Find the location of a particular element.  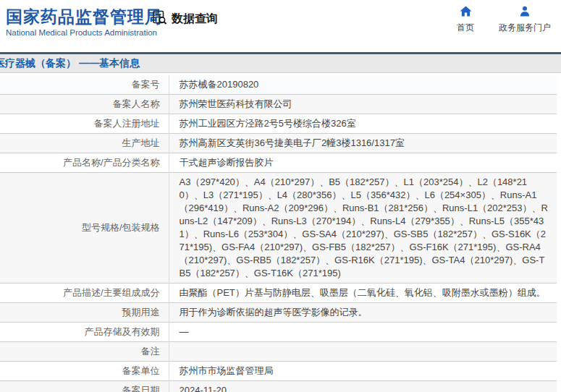

table-row: 产品存储及有效期— is located at coordinates (278, 333).